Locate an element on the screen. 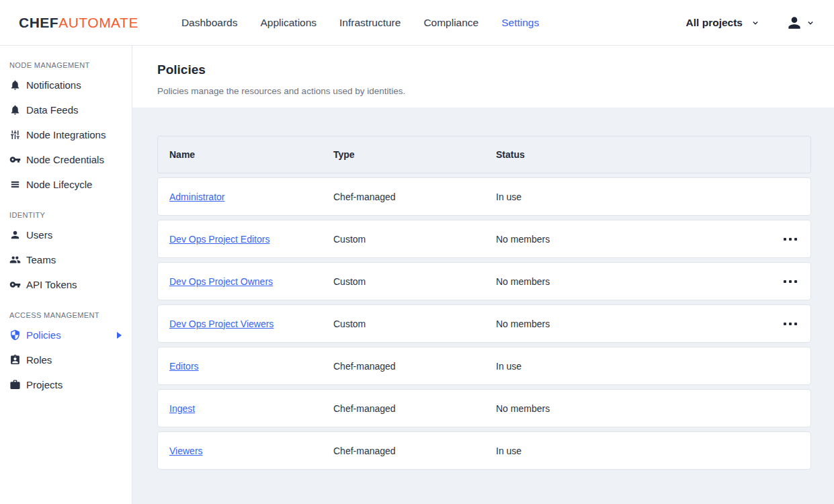 Image resolution: width=834 pixels, height=504 pixels. sidebar-item-policies: Policies is located at coordinates (66, 335).